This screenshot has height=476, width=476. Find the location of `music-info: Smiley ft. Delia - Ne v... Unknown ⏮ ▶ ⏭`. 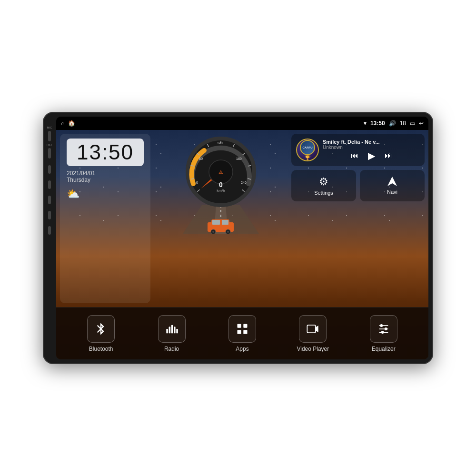

music-info: Smiley ft. Delia - Ne v... Unknown ⏮ ▶ ⏭ is located at coordinates (371, 150).